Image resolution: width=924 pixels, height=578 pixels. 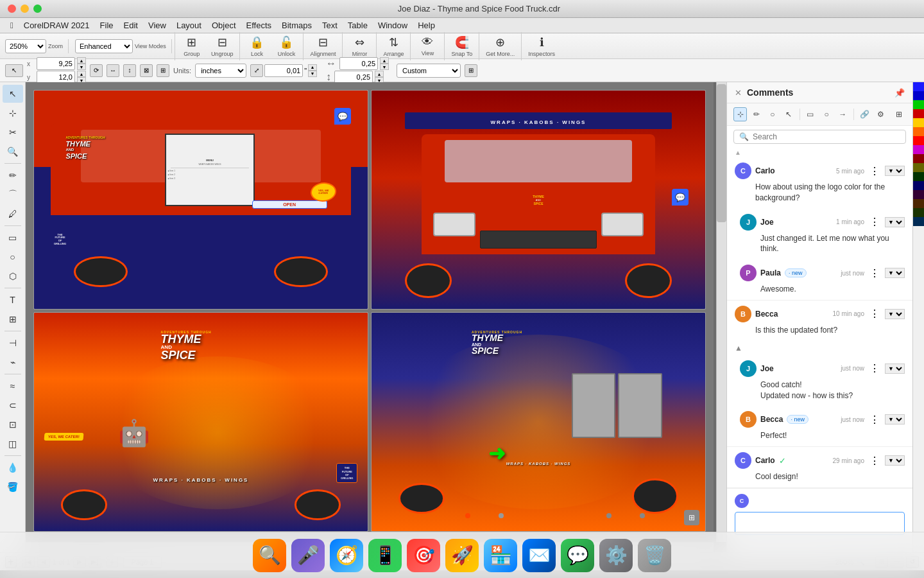 What do you see at coordinates (221, 71) in the screenshot?
I see `units-select: inches mm cm pixels` at bounding box center [221, 71].